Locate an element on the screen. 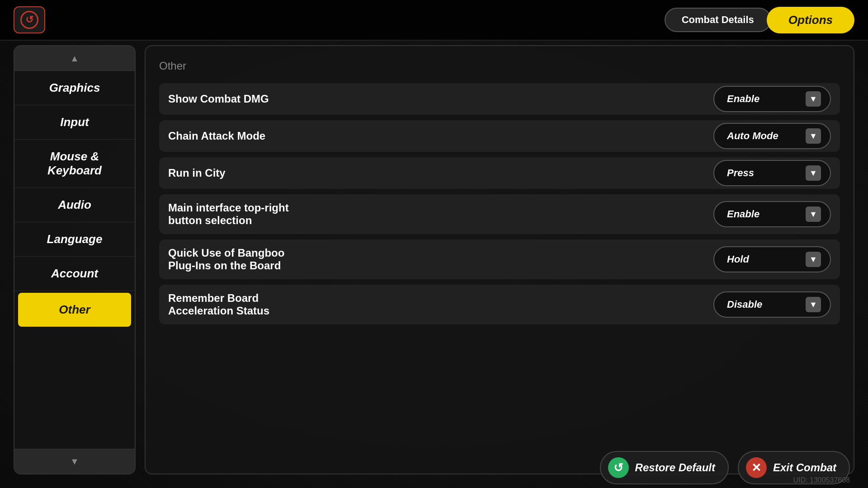 The height and width of the screenshot is (488, 868). chevron-up-icon: ▲ is located at coordinates (75, 59).